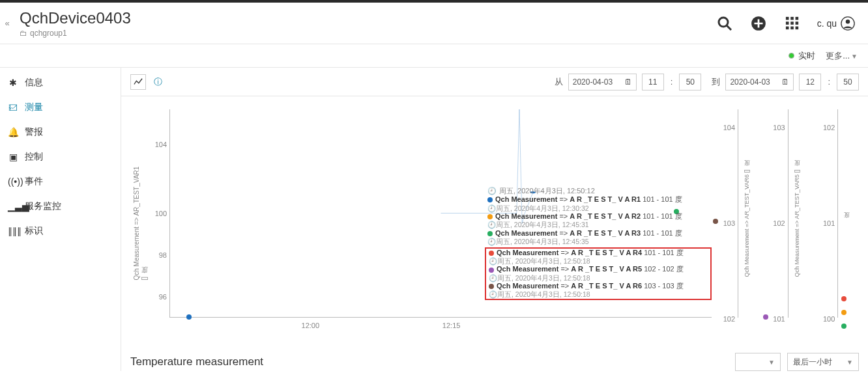  What do you see at coordinates (23, 33) in the screenshot?
I see `folder-icon: 🗀` at bounding box center [23, 33].